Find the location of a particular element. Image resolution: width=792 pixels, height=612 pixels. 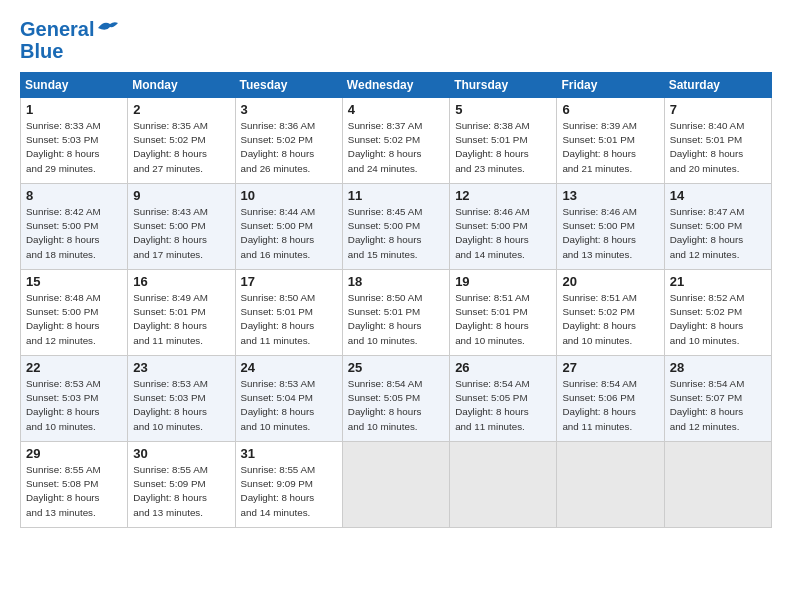

cell-info: Sunrise: 8:42 AM Sunset: 5:00 PM Dayligh… is located at coordinates (74, 234).